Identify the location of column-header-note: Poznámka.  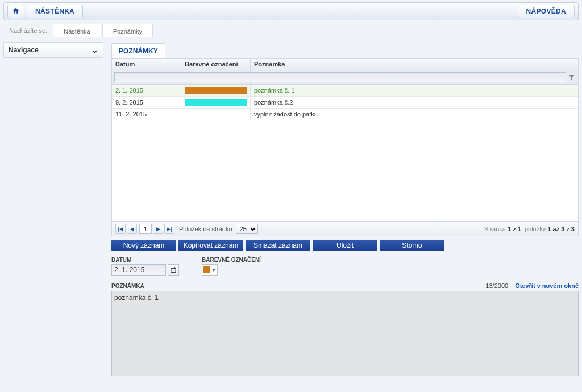
(414, 64).